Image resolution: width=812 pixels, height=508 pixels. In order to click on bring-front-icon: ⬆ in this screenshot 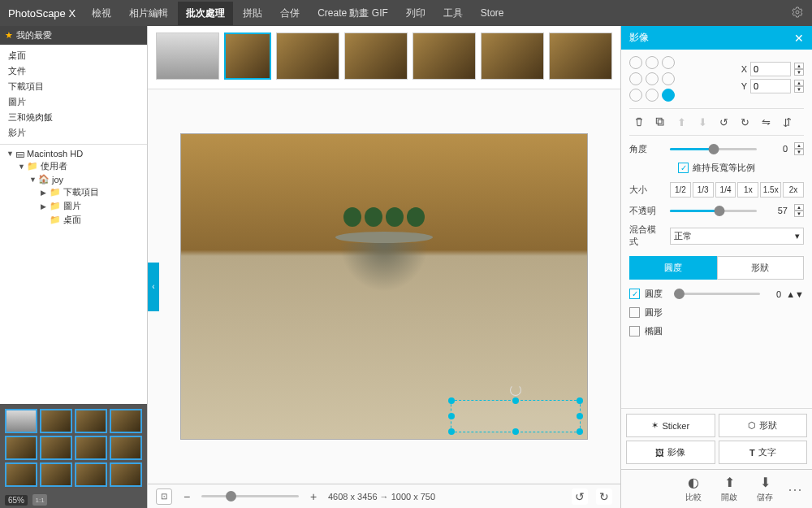, I will do `click(681, 122)`.